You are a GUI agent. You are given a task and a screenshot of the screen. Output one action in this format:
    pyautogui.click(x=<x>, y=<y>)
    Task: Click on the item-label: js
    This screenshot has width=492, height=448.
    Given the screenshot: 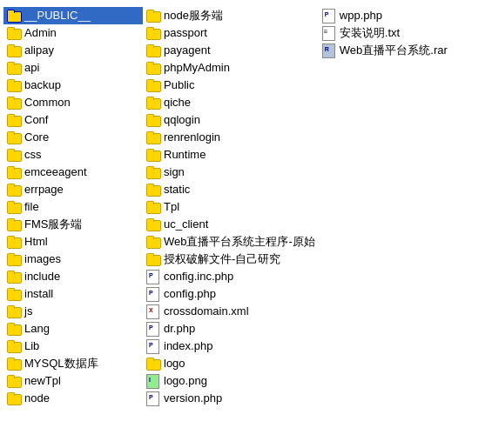 What is the action you would take?
    pyautogui.click(x=28, y=311)
    